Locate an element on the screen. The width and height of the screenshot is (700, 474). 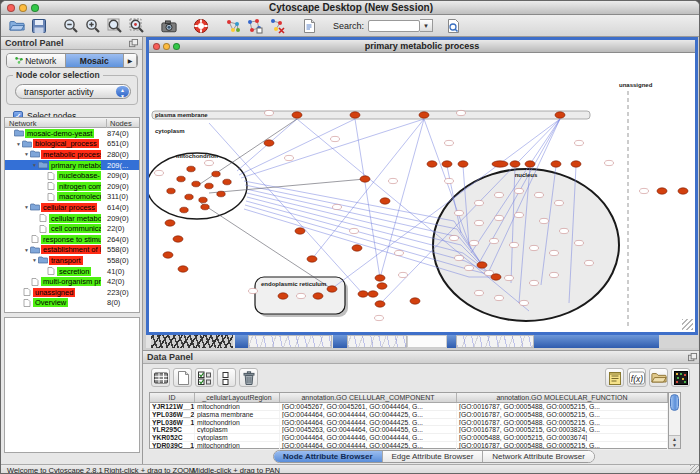
tree-row: ▼metabolic process280(0) is located at coordinates (72, 154).